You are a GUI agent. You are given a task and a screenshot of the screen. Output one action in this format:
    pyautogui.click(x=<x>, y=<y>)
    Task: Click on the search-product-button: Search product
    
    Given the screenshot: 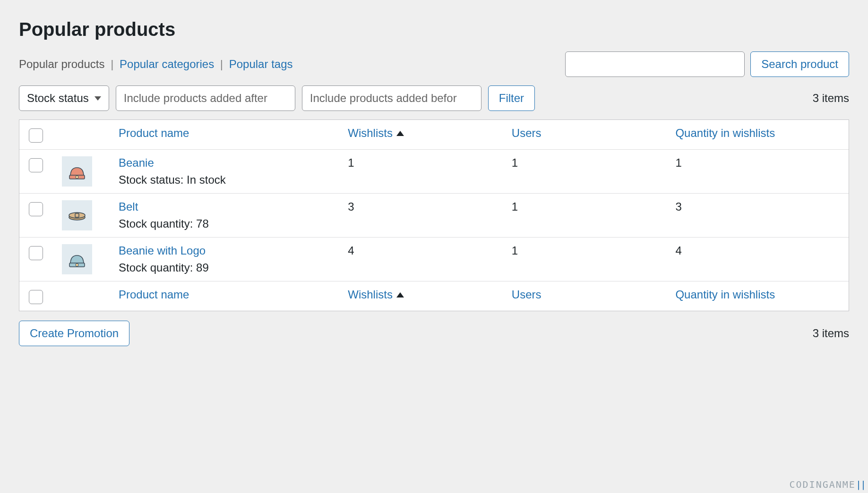 What is the action you would take?
    pyautogui.click(x=799, y=64)
    